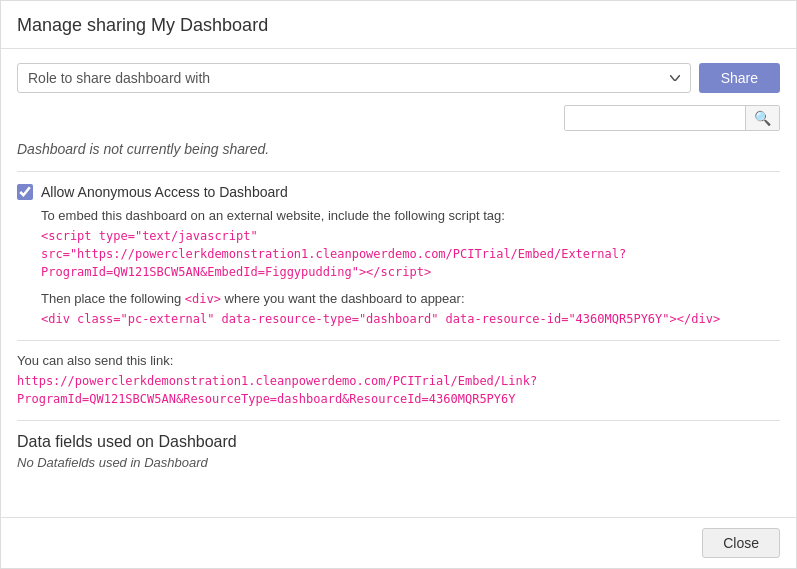 This screenshot has height=569, width=797. What do you see at coordinates (398, 192) in the screenshot?
I see `anonymous-checkbox-row: Allow Anonymous Access to Dashboard` at bounding box center [398, 192].